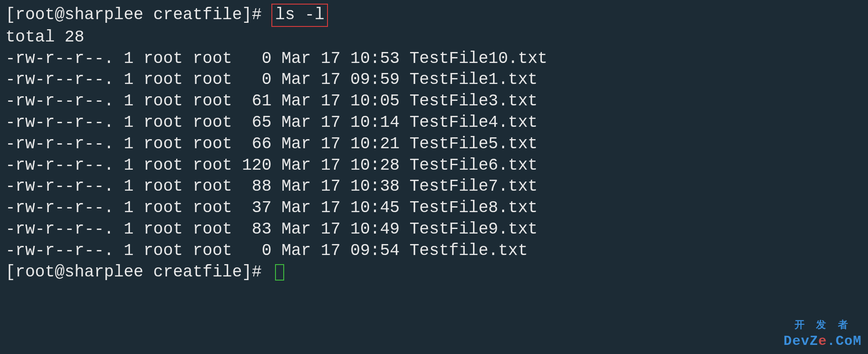 Image resolution: width=868 pixels, height=354 pixels. Describe the element at coordinates (434, 80) in the screenshot. I see `file-row: -rw-r--r--. 1 root root 0 Mar 17 09:59 T…` at that location.